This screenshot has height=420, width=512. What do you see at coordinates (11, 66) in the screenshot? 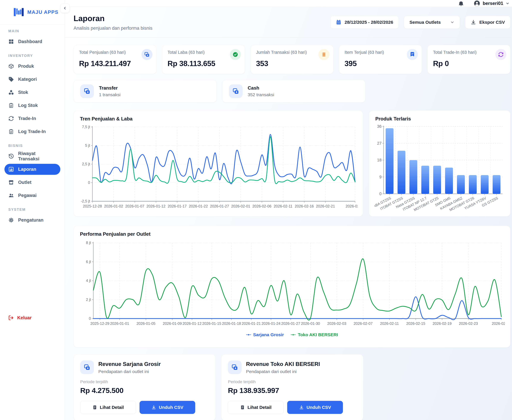
I see `package-icon` at bounding box center [11, 66].